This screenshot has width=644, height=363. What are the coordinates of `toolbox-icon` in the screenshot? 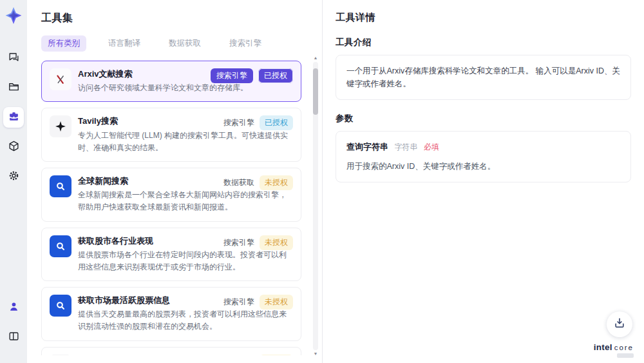 It's located at (14, 117).